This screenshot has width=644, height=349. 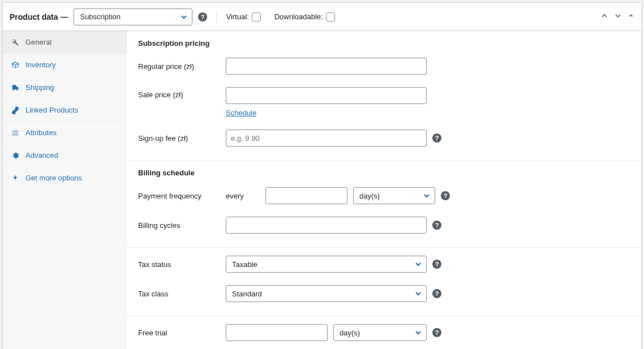 What do you see at coordinates (326, 113) in the screenshot?
I see `schedule-link: Schedule` at bounding box center [326, 113].